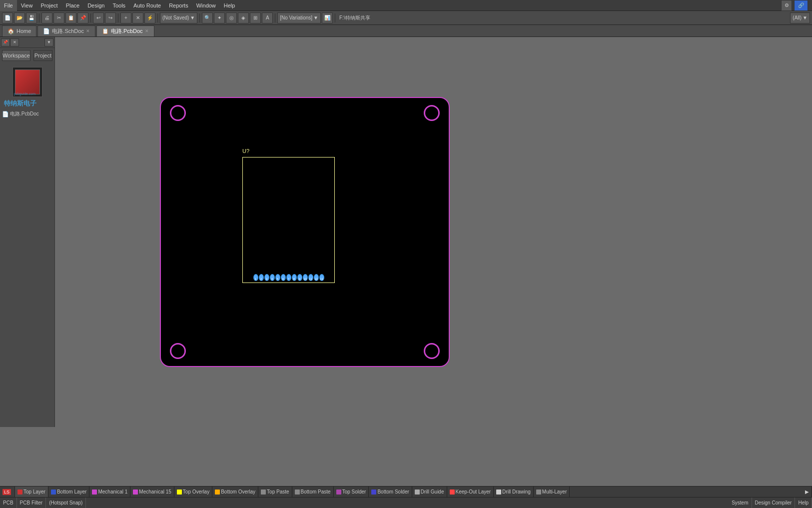  Describe the element at coordinates (808, 492) in the screenshot. I see `layer-scroll-right: ▶` at that location.